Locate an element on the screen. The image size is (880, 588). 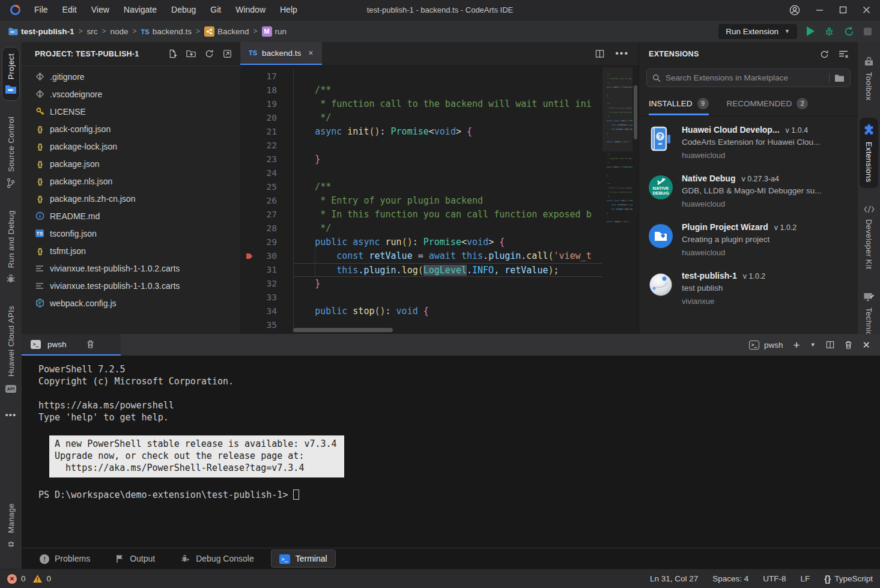
tab-close-icon: × is located at coordinates (311, 53).